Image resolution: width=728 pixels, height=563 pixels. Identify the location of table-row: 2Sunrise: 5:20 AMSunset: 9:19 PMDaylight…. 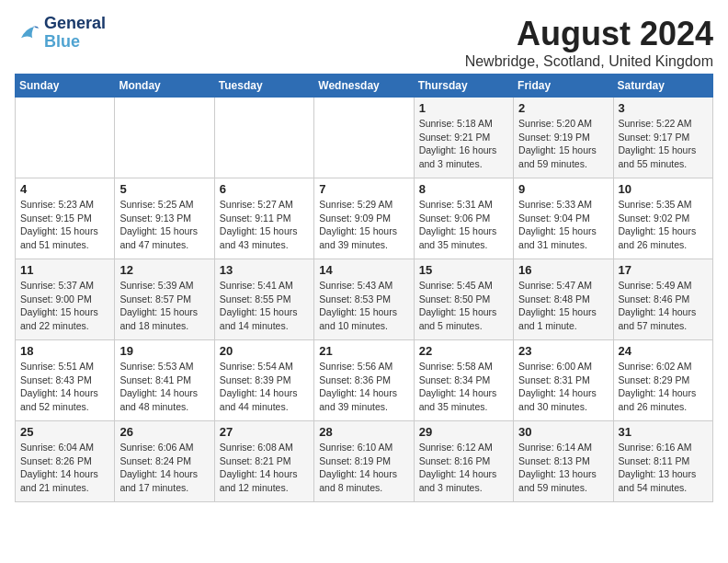
(563, 138).